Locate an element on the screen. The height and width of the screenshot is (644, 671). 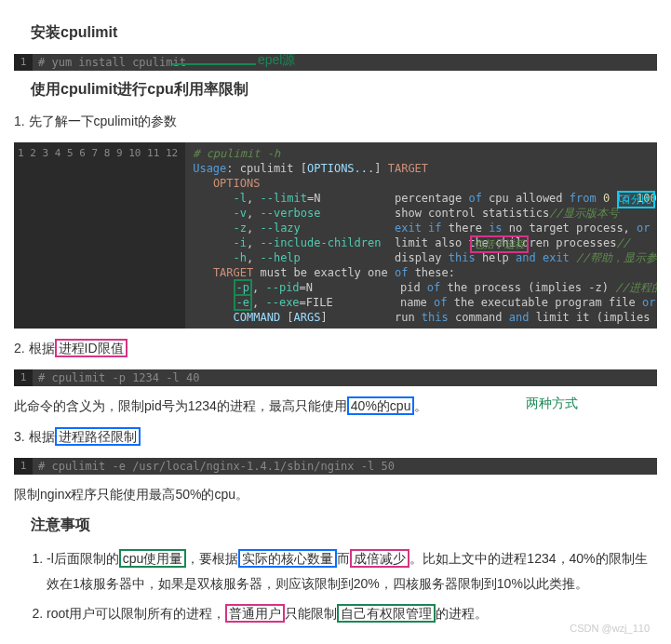
code-limit-exe: 1 # cpulimit -e /usr/local/nginx-1.4.1/s… is located at coordinates (335, 466).